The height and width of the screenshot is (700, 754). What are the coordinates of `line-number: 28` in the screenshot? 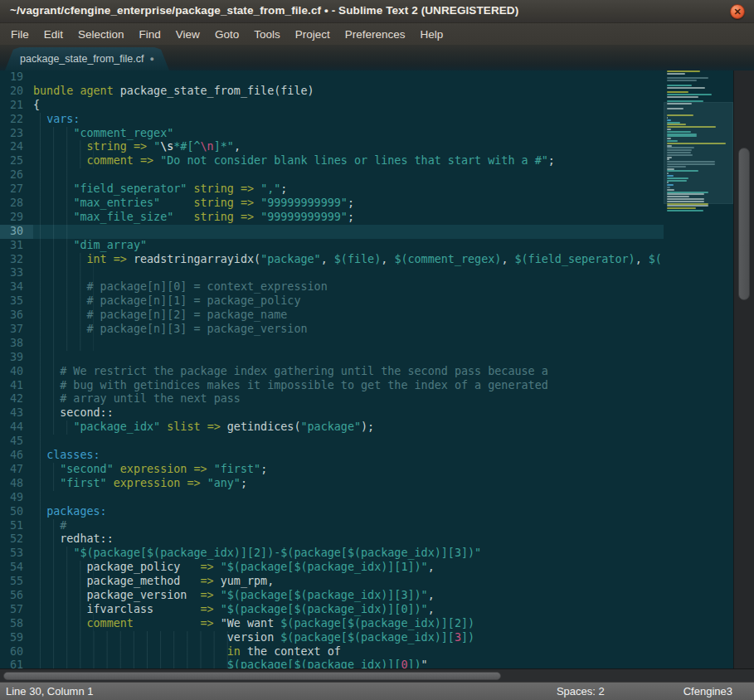 It's located at (17, 204).